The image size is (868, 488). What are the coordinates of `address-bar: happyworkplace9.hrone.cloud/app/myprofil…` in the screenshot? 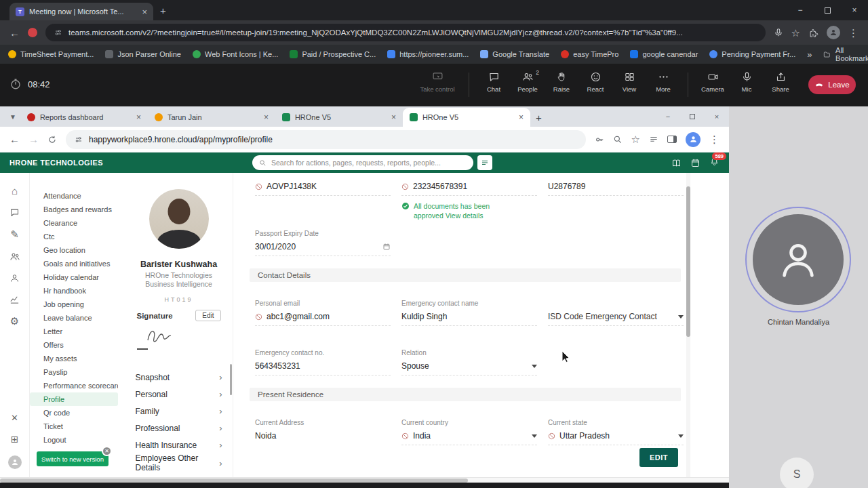 It's located at (326, 140).